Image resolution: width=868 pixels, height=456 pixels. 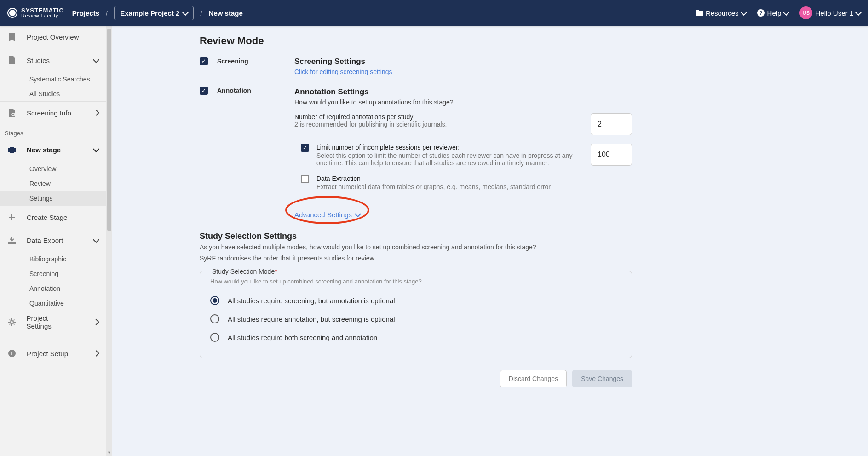 I want to click on help-menu: ? Help, so click(x=773, y=13).